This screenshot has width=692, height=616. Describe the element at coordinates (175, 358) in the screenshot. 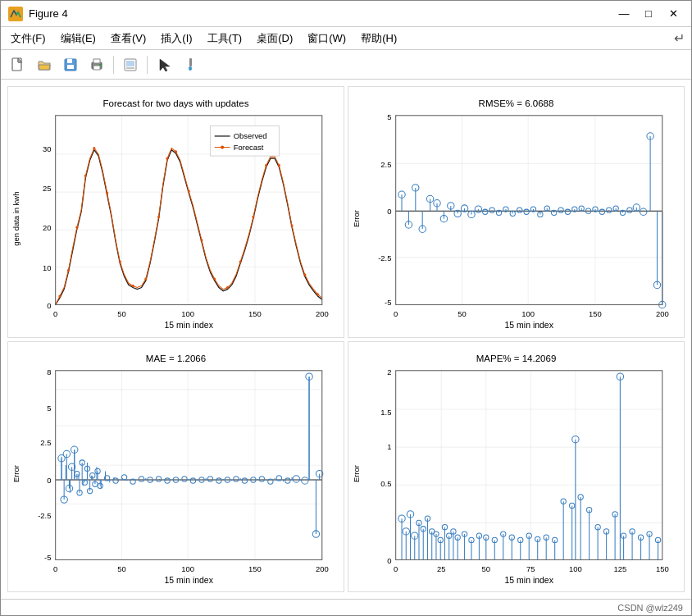

I see `svg-text: MAE = 1.2066` at that location.